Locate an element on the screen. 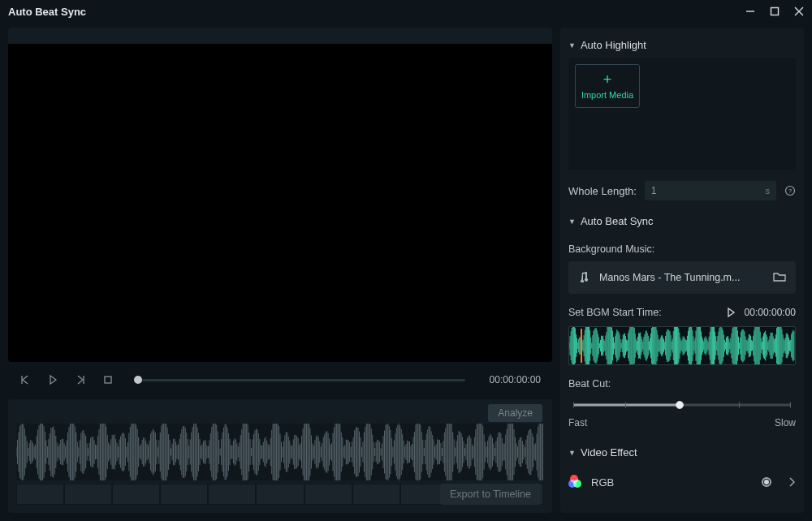 The image size is (812, 521). minimize-icon is located at coordinates (750, 11).